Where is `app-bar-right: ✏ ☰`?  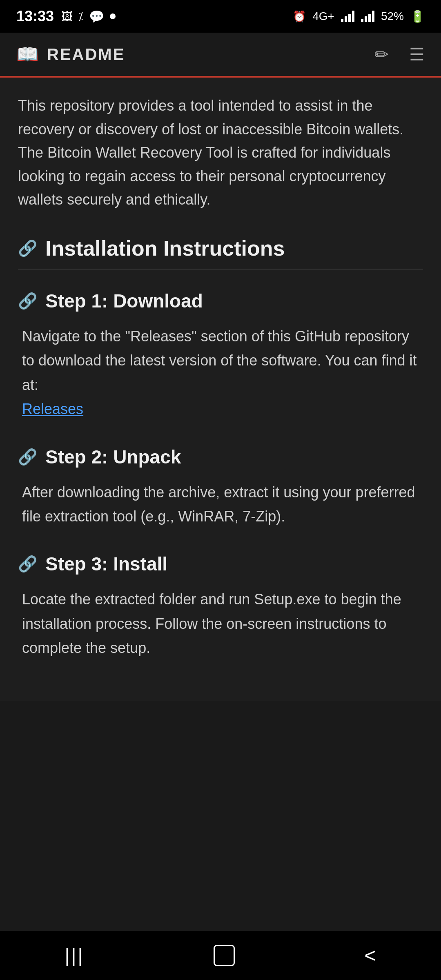
app-bar-right: ✏ ☰ is located at coordinates (399, 55).